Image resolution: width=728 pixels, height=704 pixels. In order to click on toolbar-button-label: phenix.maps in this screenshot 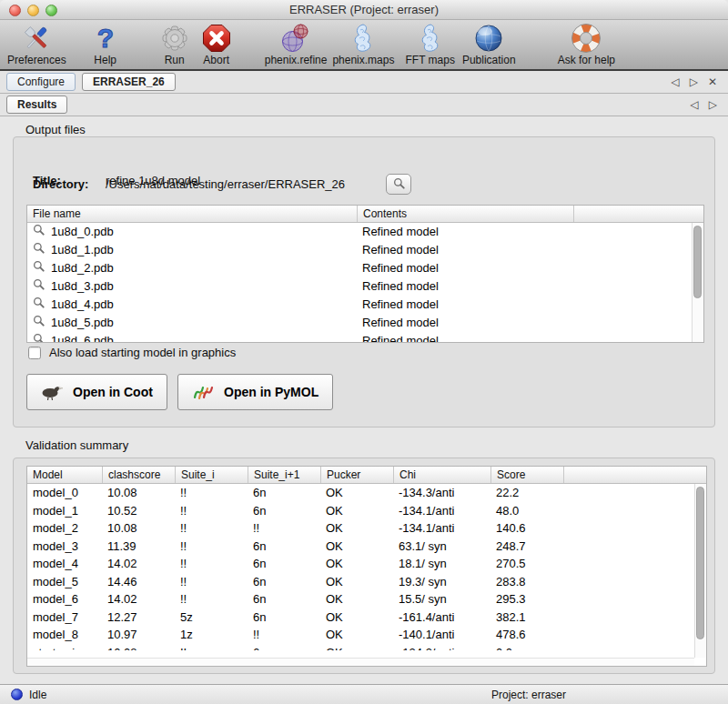, I will do `click(363, 60)`.